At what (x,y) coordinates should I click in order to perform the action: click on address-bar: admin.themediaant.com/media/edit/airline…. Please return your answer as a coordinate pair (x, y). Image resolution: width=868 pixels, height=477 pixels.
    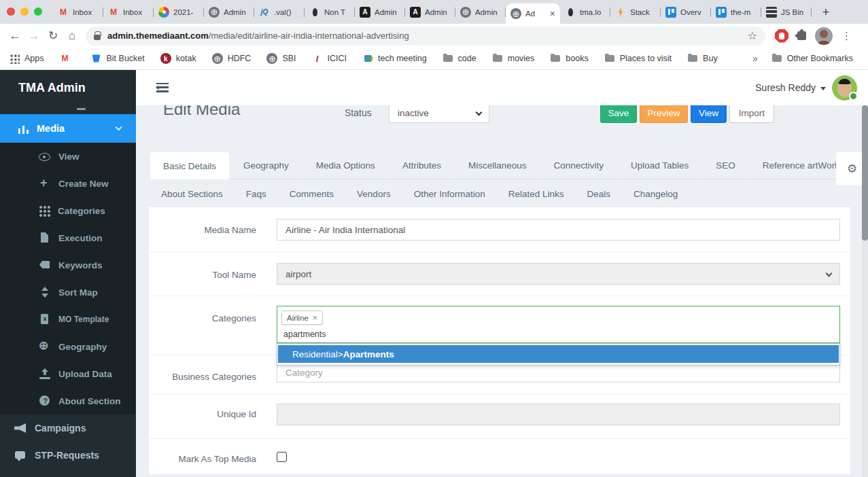
    Looking at the image, I should click on (426, 36).